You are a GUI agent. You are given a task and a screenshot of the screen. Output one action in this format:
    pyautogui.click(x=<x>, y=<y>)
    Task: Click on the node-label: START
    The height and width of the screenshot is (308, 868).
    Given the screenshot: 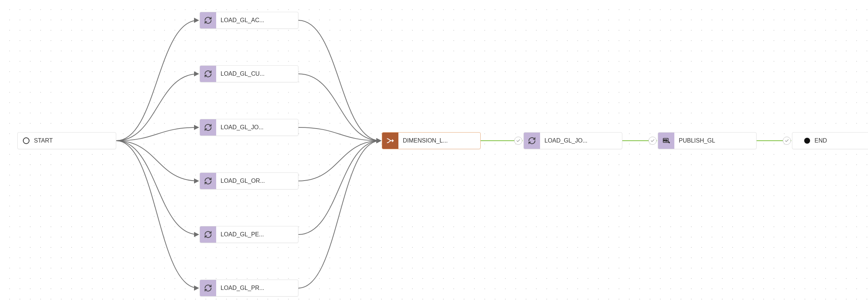 What is the action you would take?
    pyautogui.click(x=44, y=141)
    